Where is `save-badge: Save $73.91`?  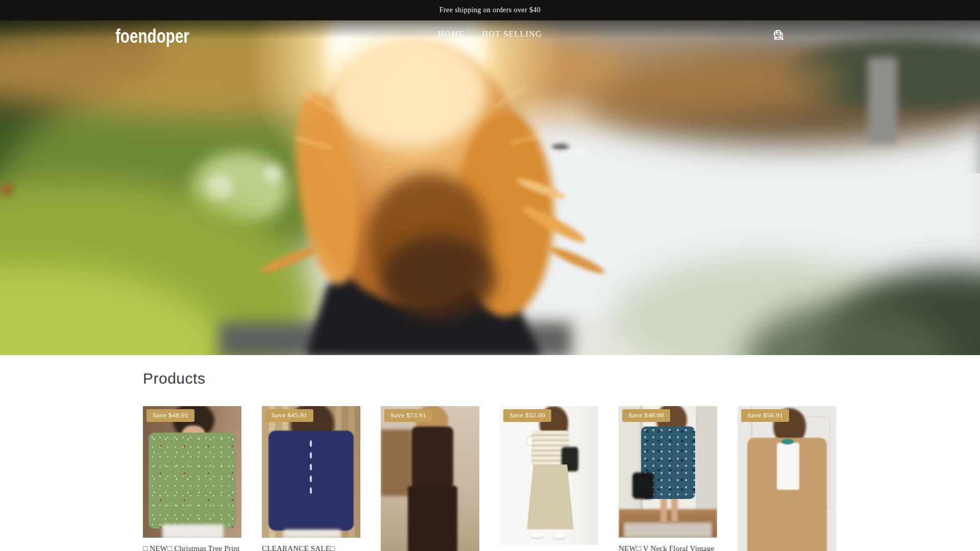
save-badge: Save $73.91 is located at coordinates (408, 415).